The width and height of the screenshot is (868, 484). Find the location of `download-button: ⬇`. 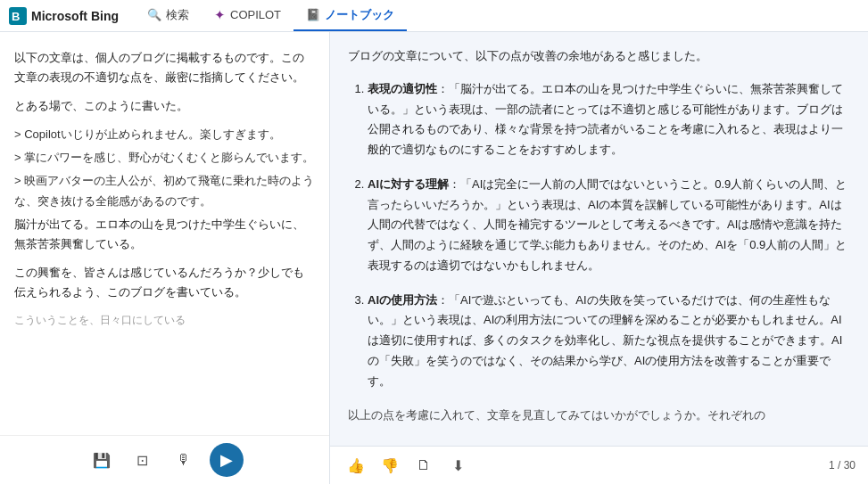

download-button: ⬇ is located at coordinates (458, 465).